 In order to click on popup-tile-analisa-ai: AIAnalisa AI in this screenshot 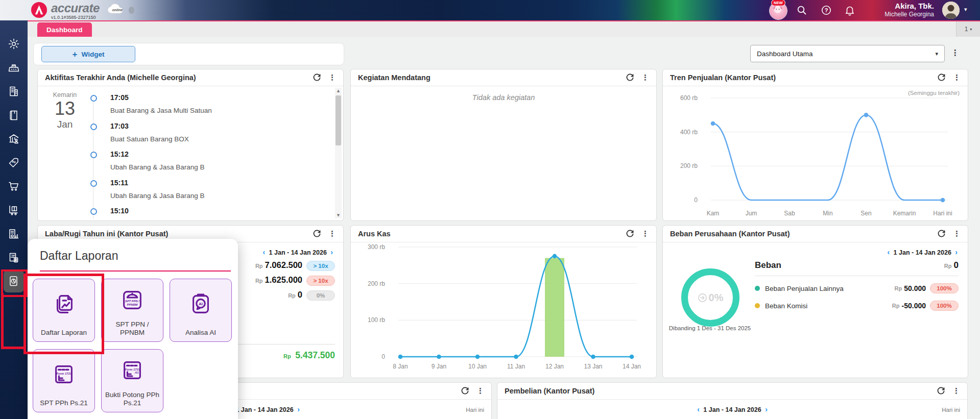, I will do `click(201, 310)`.